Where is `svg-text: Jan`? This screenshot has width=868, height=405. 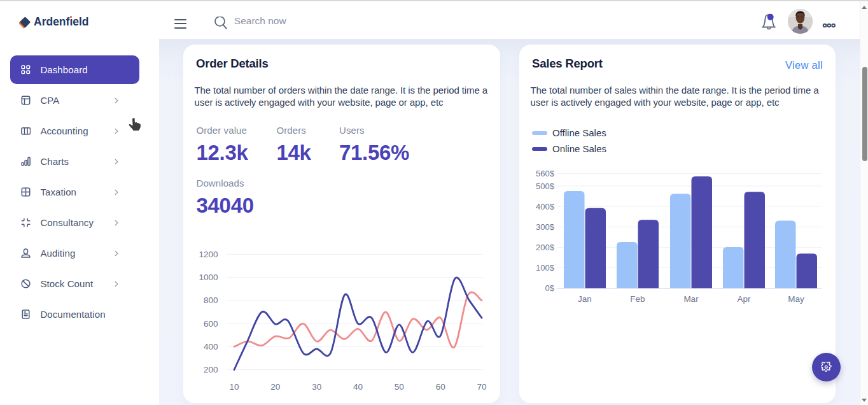
svg-text: Jan is located at coordinates (585, 299).